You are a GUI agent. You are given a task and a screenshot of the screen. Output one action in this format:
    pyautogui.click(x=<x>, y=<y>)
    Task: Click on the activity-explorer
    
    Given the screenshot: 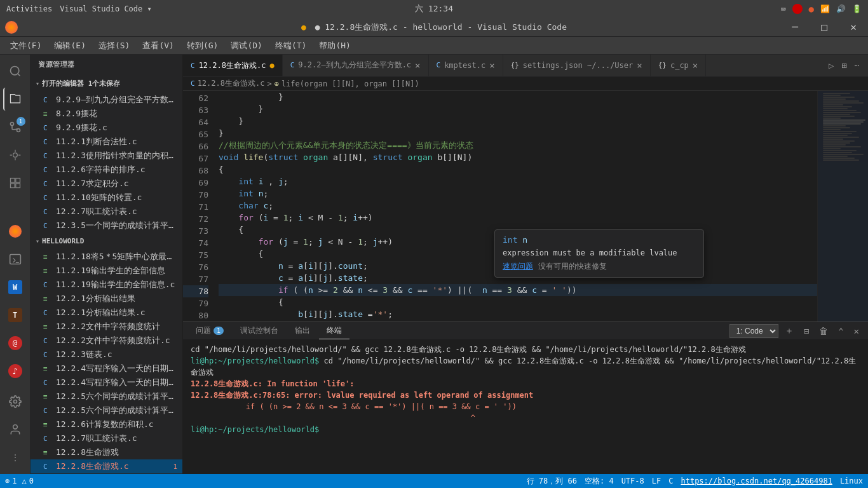 What is the action you would take?
    pyautogui.click(x=15, y=99)
    